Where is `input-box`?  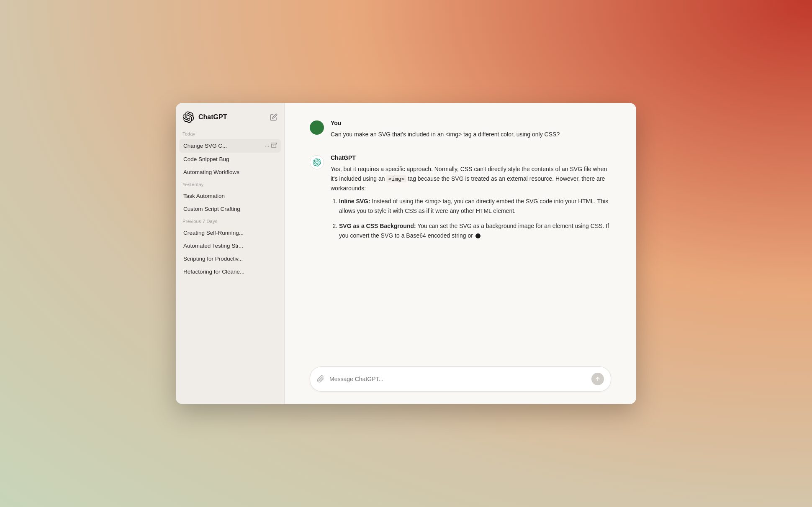
input-box is located at coordinates (460, 379).